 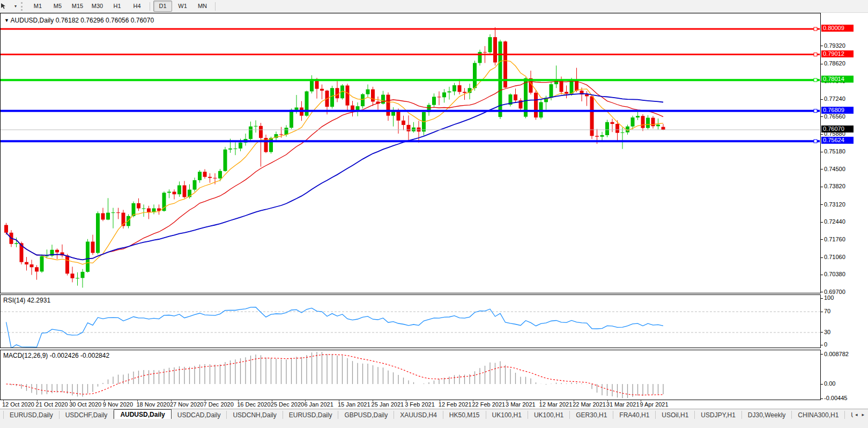 I want to click on toolbar-grip, so click(x=23, y=6).